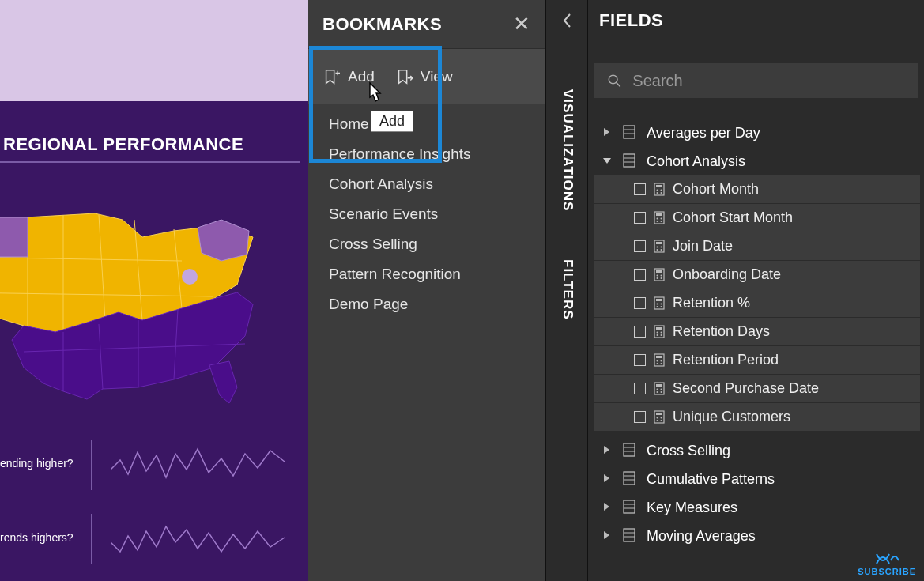  I want to click on filters-toggle: FILTERS, so click(568, 289).